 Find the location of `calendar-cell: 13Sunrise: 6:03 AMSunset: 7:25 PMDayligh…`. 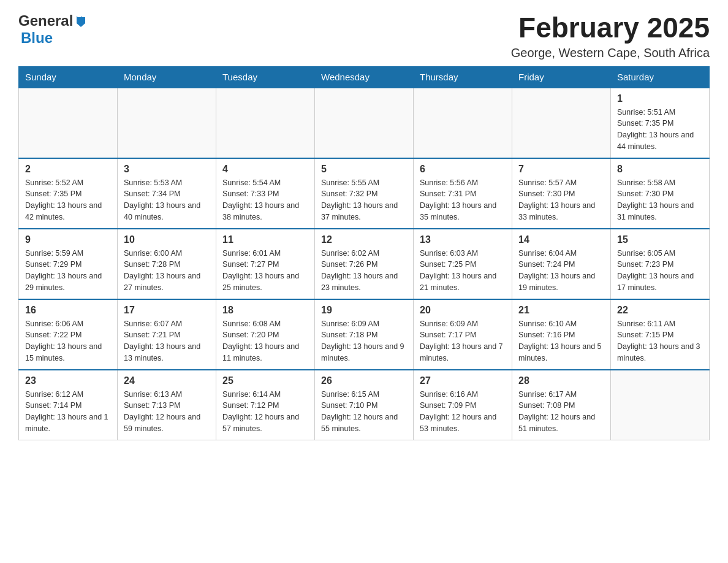

calendar-cell: 13Sunrise: 6:03 AMSunset: 7:25 PMDayligh… is located at coordinates (463, 264).